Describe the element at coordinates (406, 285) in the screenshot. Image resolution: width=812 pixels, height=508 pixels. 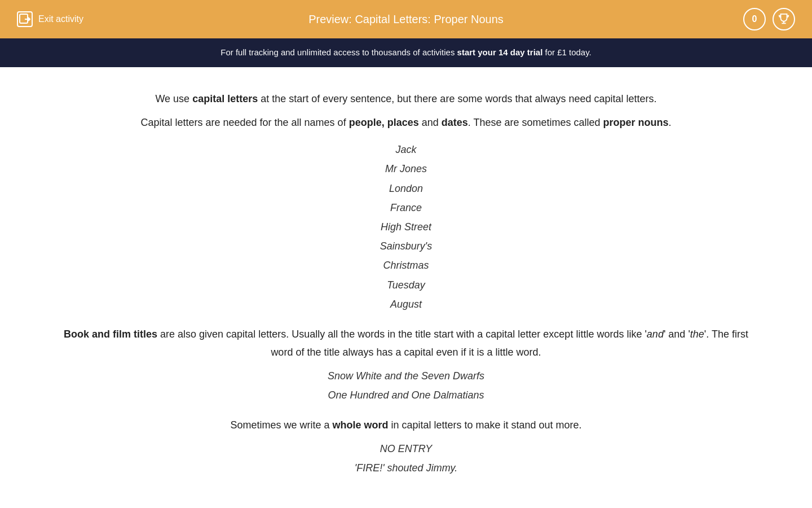
I see `list-item: Tuesday` at that location.